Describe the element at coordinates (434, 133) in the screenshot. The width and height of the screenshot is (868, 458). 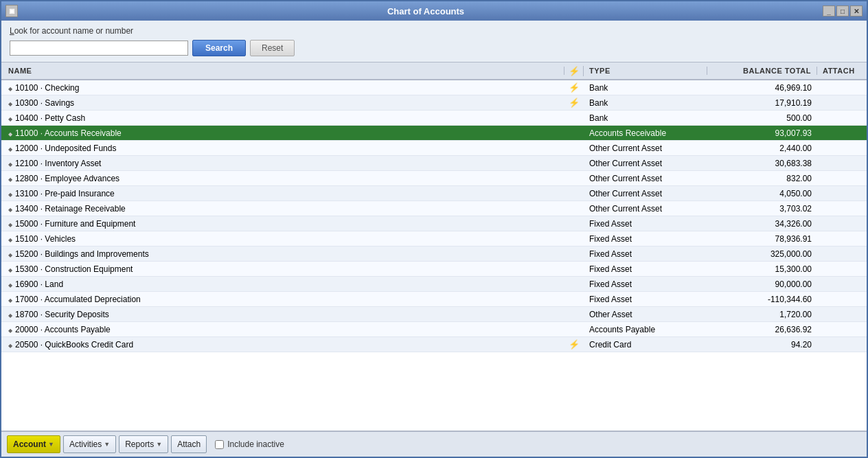
I see `table-row: ◆11000 · Accounts ReceivableAccounts Rec…` at that location.